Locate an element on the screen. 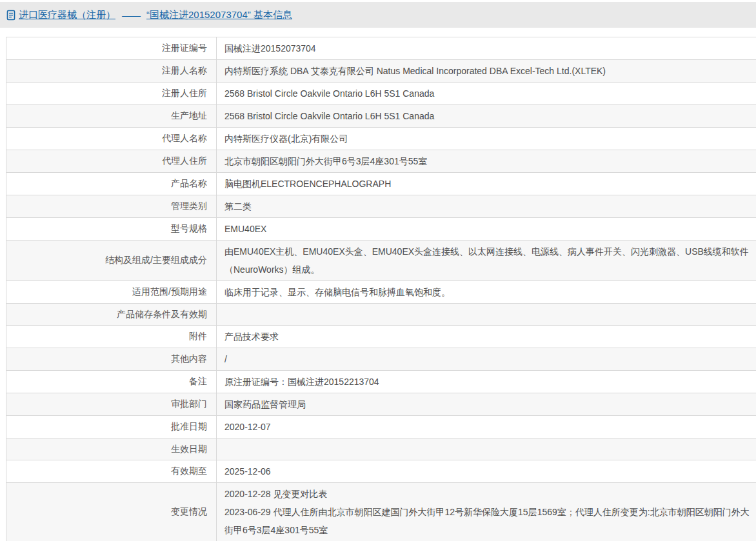  field-value: 脑电图机ELECTROENCEPHALOGRAPH is located at coordinates (487, 184).